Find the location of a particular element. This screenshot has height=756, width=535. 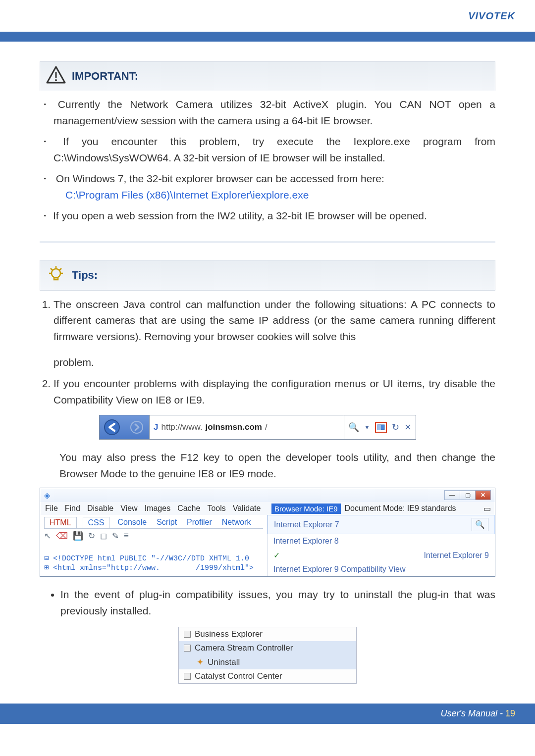

checkmark-icon: ✓ is located at coordinates (276, 555).